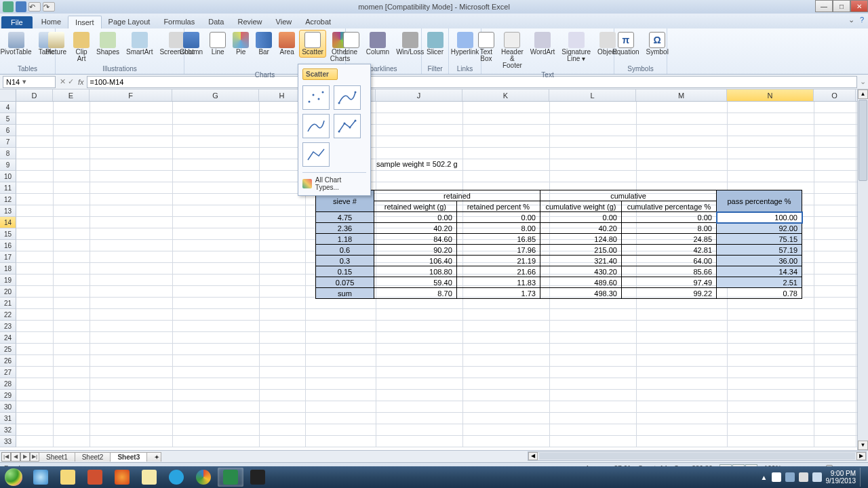  Describe the element at coordinates (852, 20) in the screenshot. I see `ribbon-minimize-icon: ⌄` at that location.